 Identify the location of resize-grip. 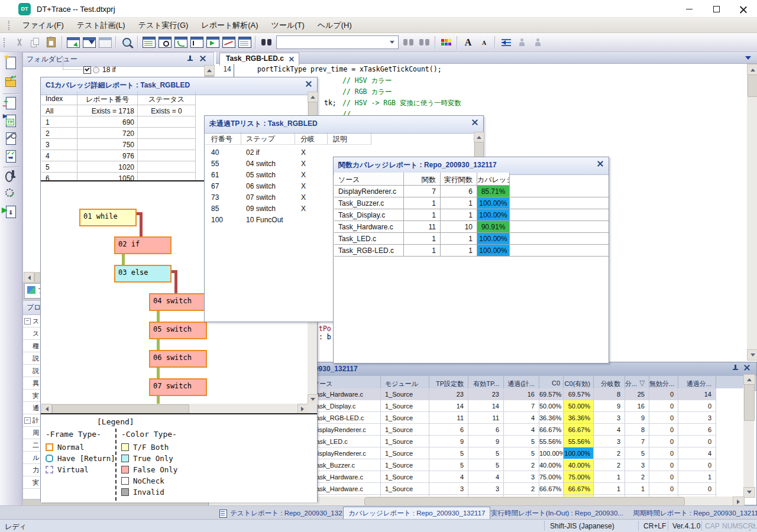
(752, 528).